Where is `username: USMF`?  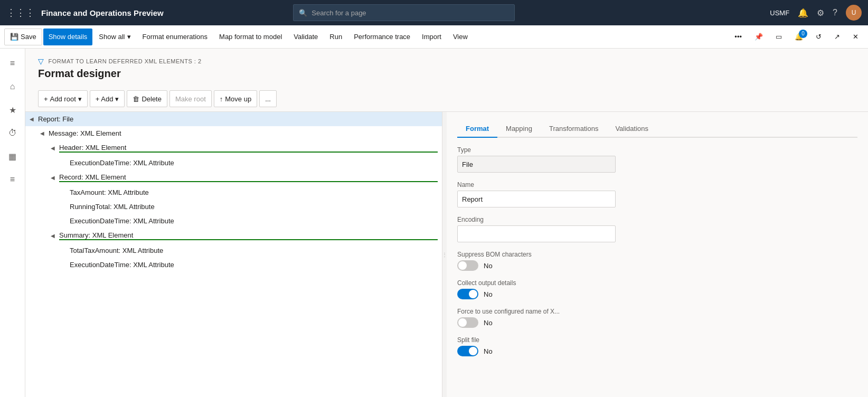
username: USMF is located at coordinates (779, 13).